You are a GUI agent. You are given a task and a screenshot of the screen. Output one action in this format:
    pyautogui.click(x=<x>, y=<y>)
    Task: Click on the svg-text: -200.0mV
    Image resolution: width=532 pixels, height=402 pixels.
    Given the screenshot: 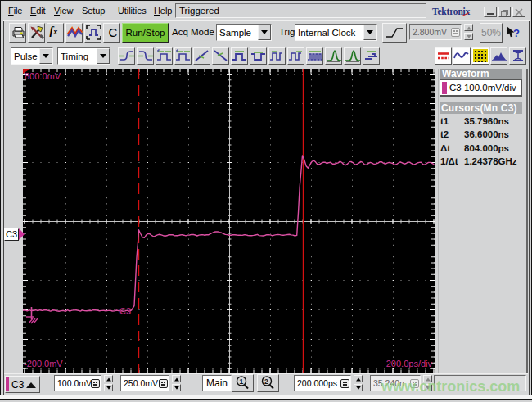 What is the action you would take?
    pyautogui.click(x=43, y=364)
    